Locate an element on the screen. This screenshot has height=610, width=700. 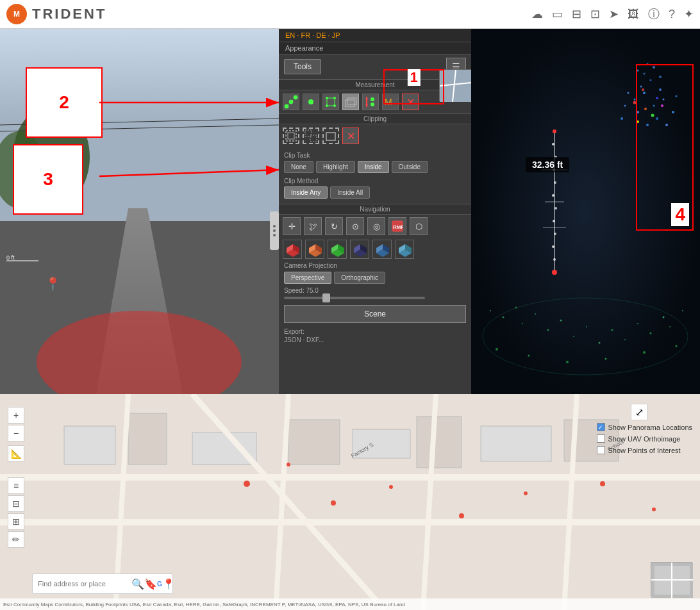
image-icon: 🖼 is located at coordinates (633, 14).